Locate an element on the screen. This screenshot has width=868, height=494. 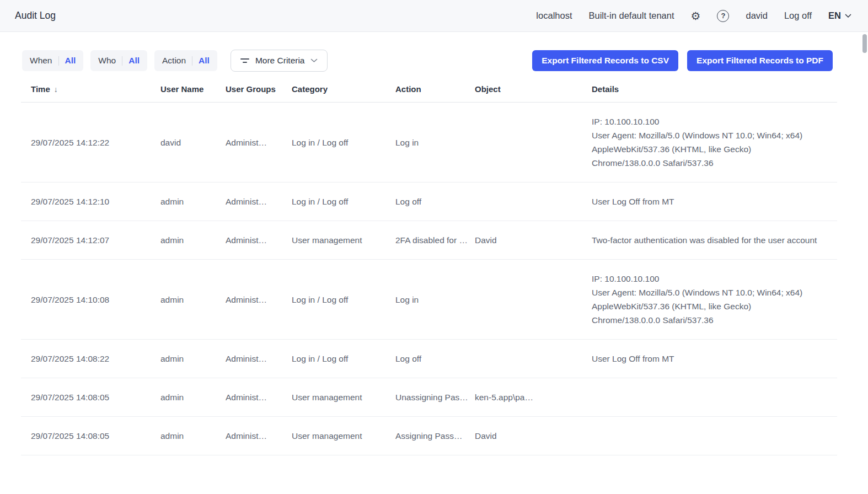
column-header-details: Details is located at coordinates (712, 90).